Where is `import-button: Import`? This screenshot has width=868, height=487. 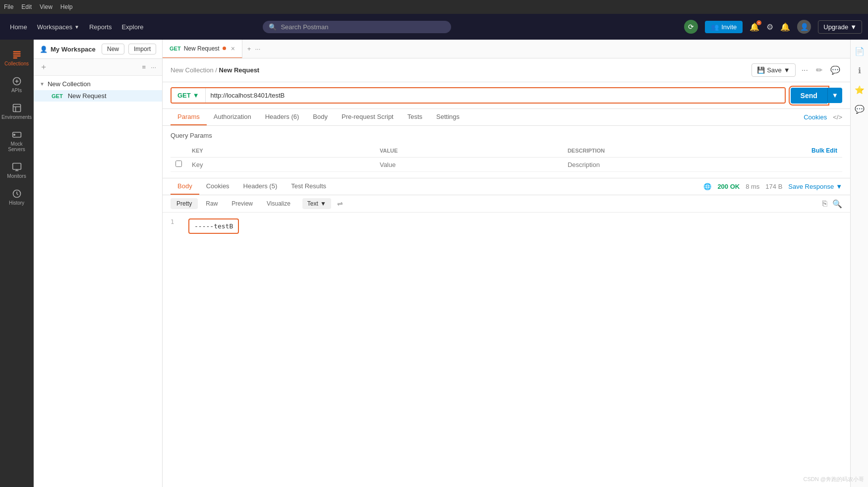 import-button: Import is located at coordinates (142, 49).